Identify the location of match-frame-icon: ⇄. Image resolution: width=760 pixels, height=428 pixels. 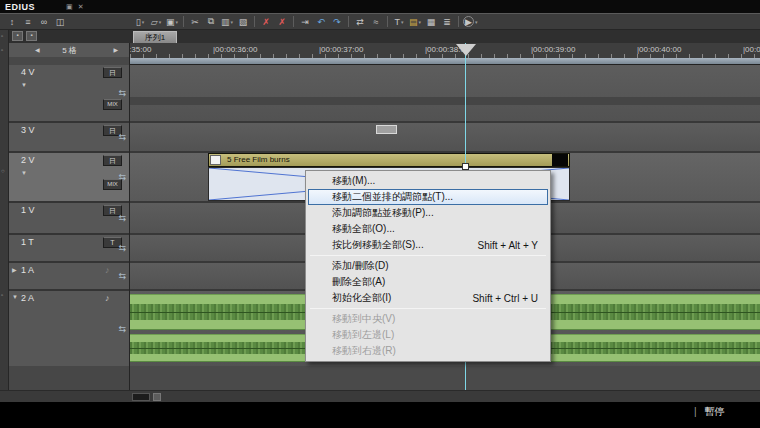
(360, 22).